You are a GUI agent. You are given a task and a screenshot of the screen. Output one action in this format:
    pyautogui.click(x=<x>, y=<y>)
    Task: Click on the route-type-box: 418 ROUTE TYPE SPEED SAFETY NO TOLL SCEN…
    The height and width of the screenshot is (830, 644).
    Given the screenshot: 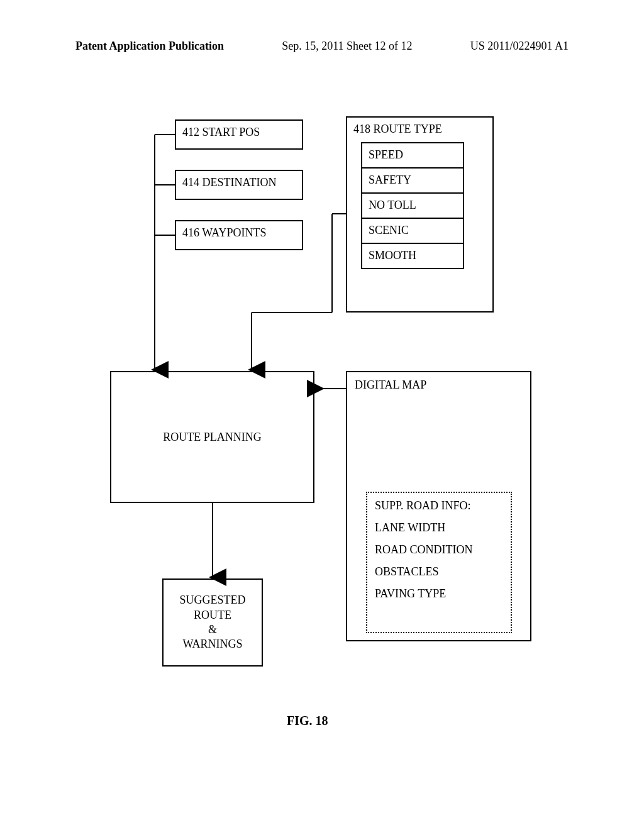 What is the action you would take?
    pyautogui.click(x=420, y=214)
    